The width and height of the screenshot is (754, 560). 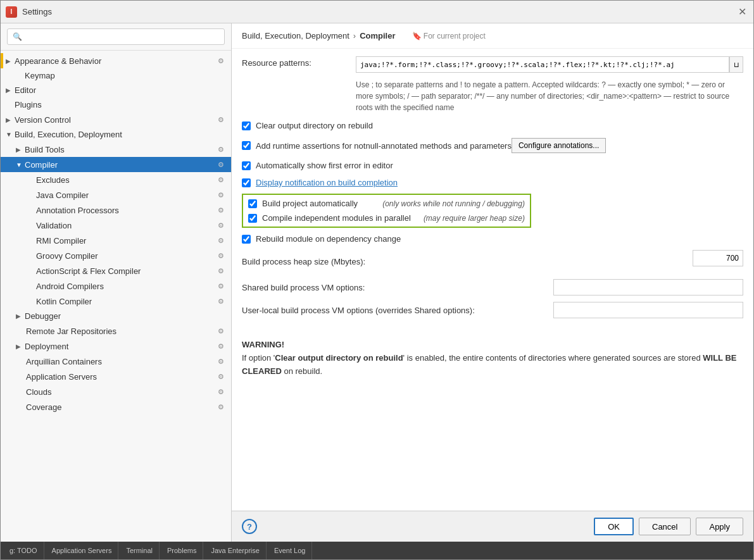 I want to click on breadcrumb: Build, Execution, Deployment › Compiler …, so click(x=493, y=36).